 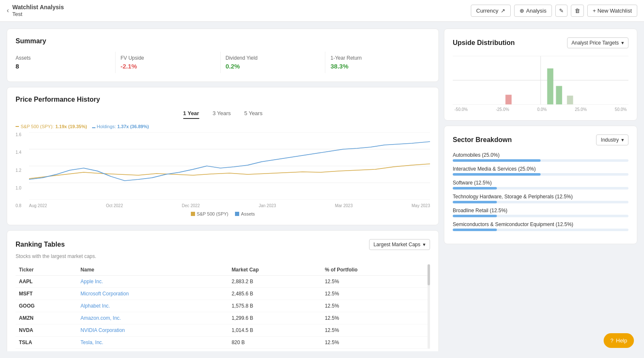 I want to click on bottom-legend: S&P 500 (SPY) Assets, so click(x=223, y=214).